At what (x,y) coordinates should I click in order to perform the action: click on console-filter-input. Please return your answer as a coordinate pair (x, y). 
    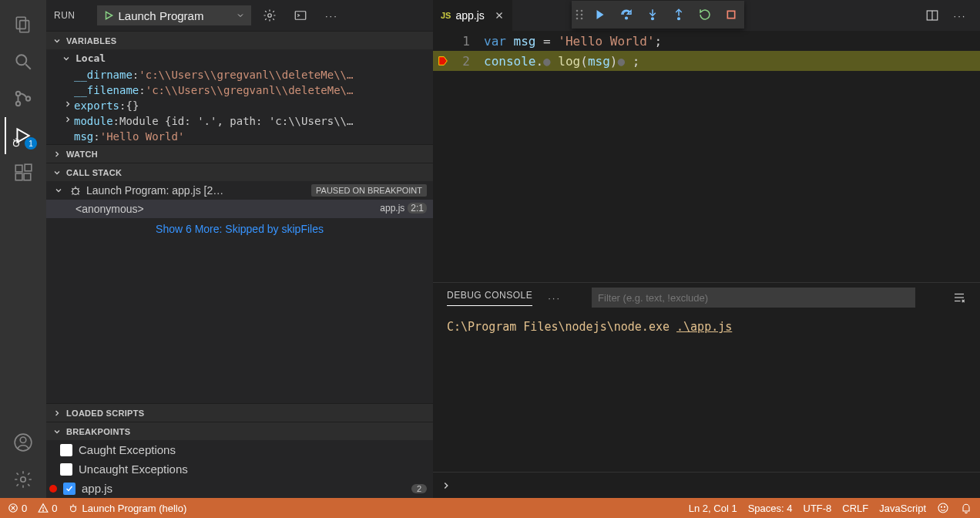
    Looking at the image, I should click on (753, 298).